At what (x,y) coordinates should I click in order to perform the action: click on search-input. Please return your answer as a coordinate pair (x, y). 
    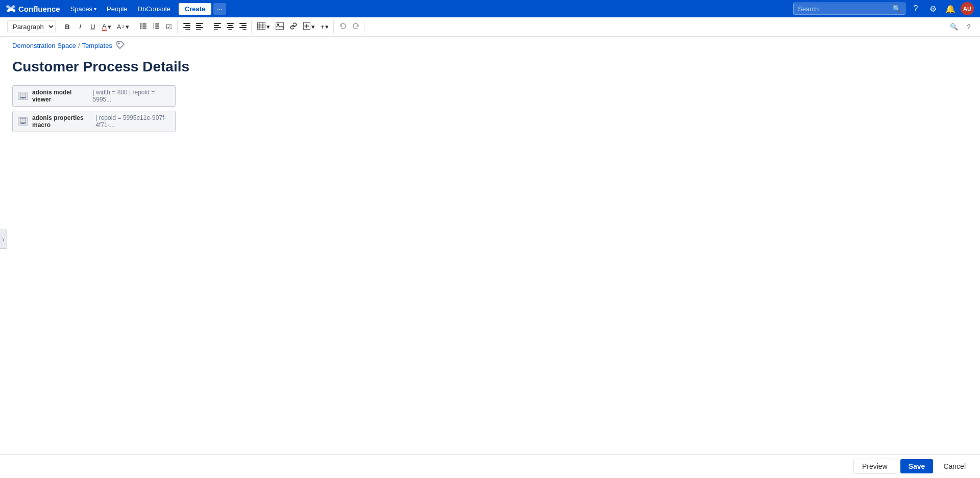
    Looking at the image, I should click on (843, 9).